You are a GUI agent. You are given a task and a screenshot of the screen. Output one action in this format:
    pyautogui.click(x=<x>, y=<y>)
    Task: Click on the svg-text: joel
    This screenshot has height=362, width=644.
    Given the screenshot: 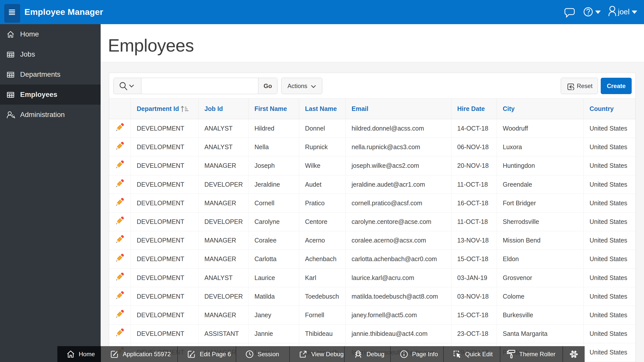 What is the action you would take?
    pyautogui.click(x=624, y=12)
    